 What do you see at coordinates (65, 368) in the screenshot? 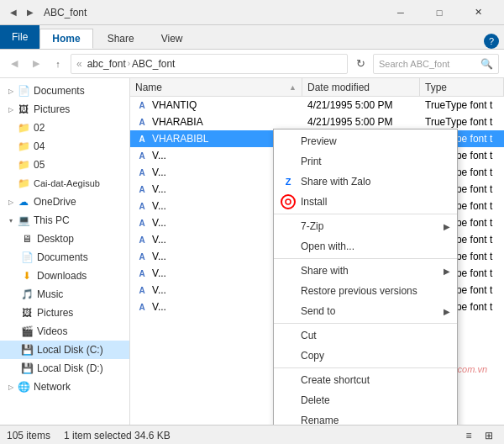
I see `sidebar-item-local-d: 💾 Local Disk (D:)` at bounding box center [65, 368].